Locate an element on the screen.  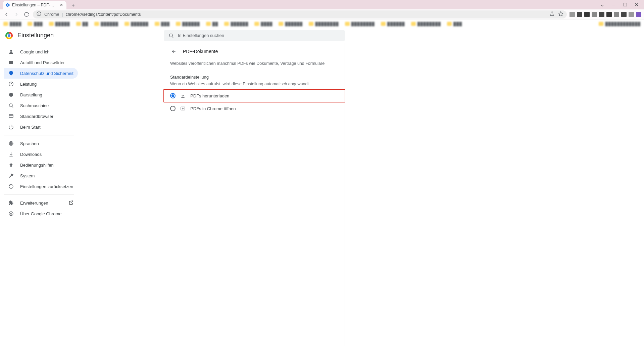
chevron-down-icon: ⌄ is located at coordinates (602, 5).